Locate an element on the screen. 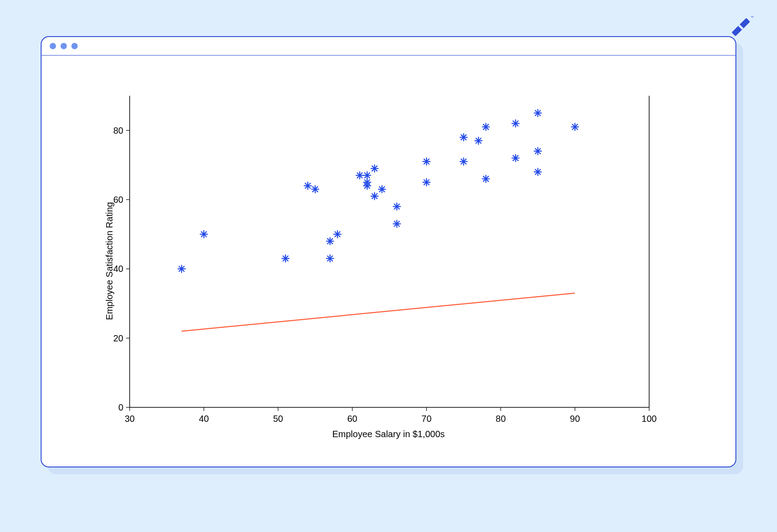 The height and width of the screenshot is (532, 777). x-tick-label: 80 is located at coordinates (501, 419).